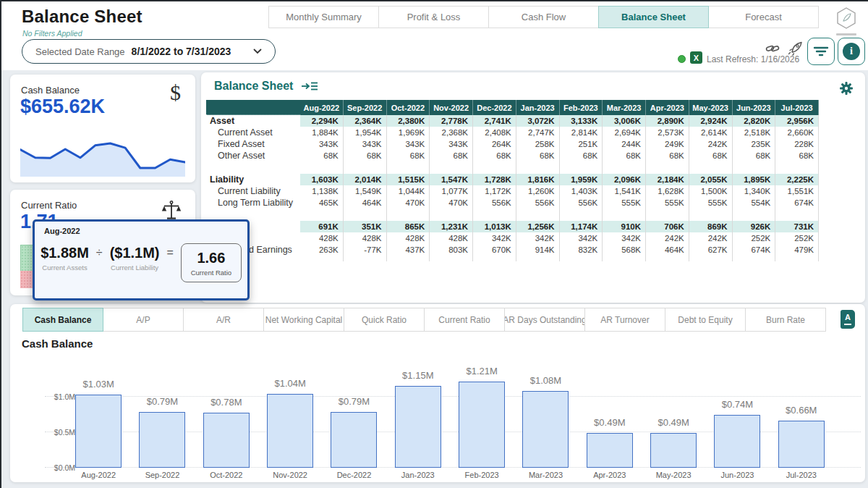 This screenshot has width=868, height=488. I want to click on matrix-cell: 1,547K, so click(451, 180).